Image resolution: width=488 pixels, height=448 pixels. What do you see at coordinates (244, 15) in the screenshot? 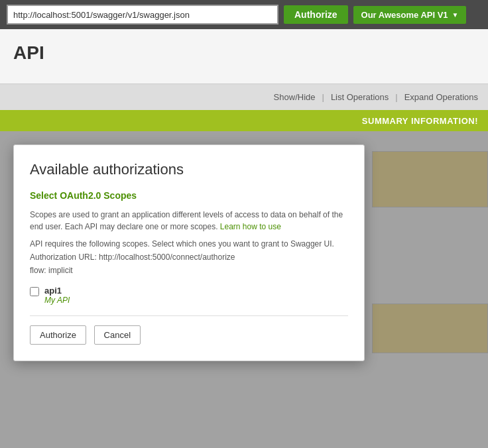
I see `top-bar: Authorize Our Awesome API V1` at bounding box center [244, 15].